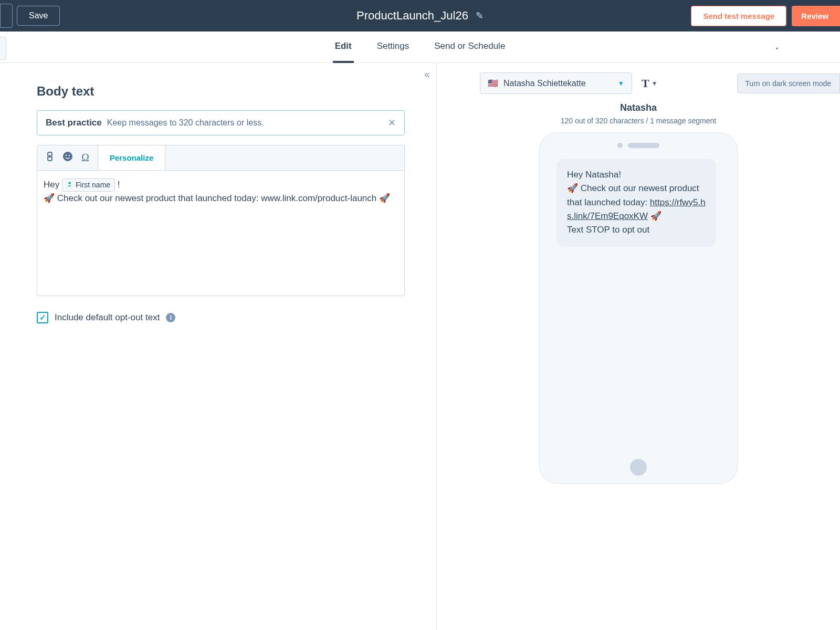  I want to click on speaker-dot-icon, so click(620, 145).